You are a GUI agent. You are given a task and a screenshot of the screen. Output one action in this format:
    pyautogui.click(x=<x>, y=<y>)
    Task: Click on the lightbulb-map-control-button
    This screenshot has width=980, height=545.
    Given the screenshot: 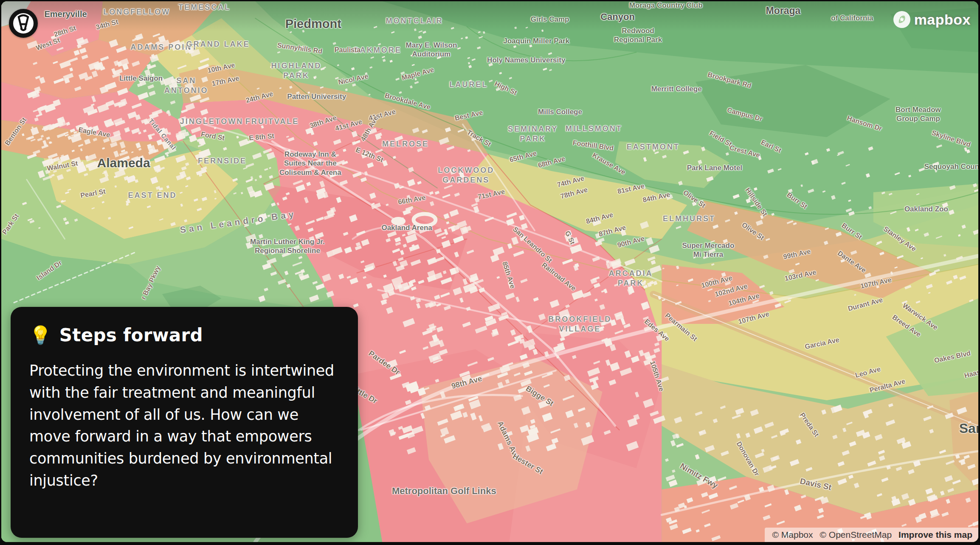 What is the action you would take?
    pyautogui.click(x=23, y=23)
    